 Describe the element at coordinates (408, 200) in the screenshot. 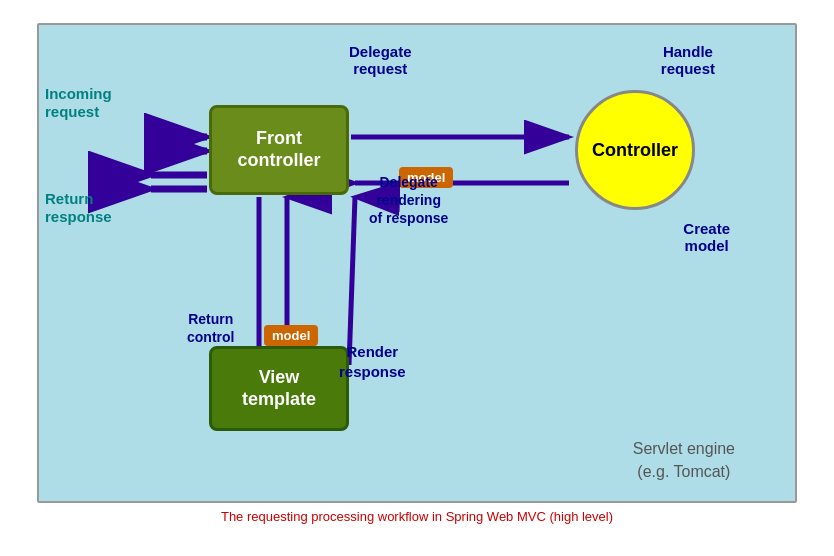

I see `delegate-rendering-label: Delegate rendering of response` at that location.